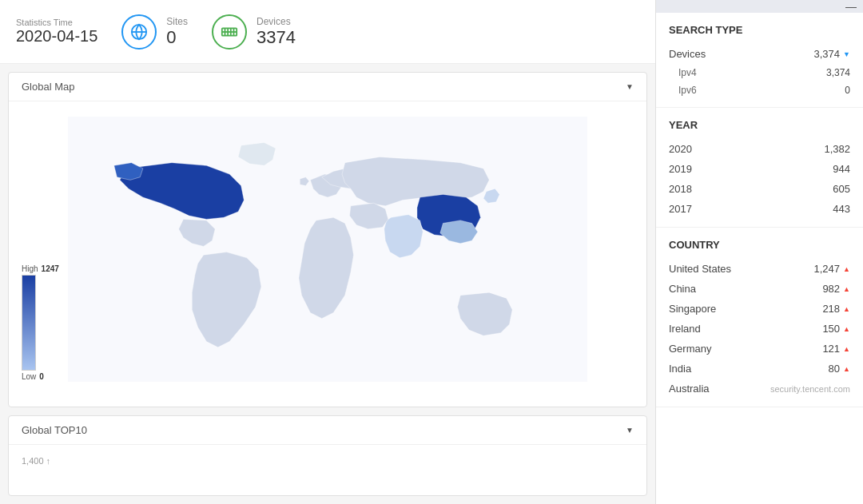 This screenshot has height=504, width=863. What do you see at coordinates (328, 455) in the screenshot?
I see `global-top10-card: Global TOP10 ▼ 1,400 ↑` at bounding box center [328, 455].